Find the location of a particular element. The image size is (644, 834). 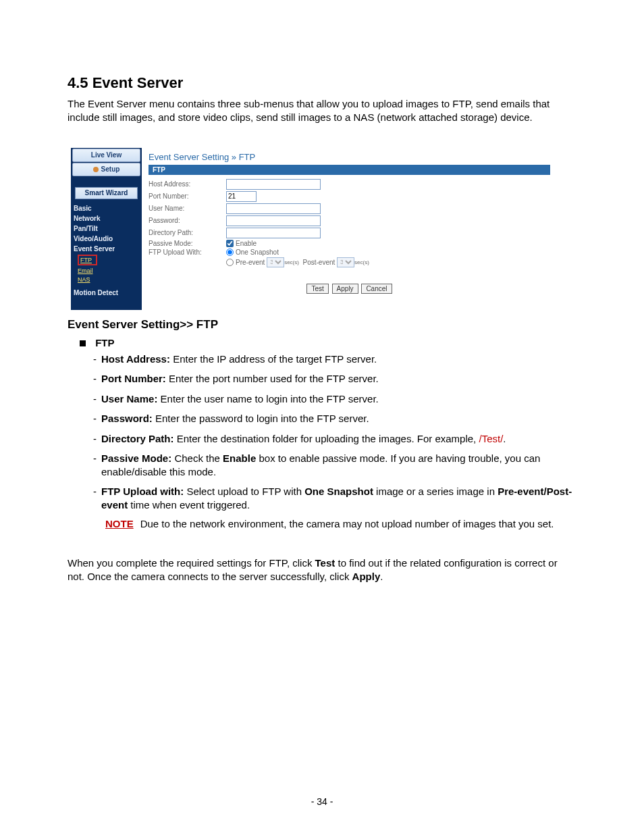

nav-video-audio: Video/Audio is located at coordinates (107, 239).